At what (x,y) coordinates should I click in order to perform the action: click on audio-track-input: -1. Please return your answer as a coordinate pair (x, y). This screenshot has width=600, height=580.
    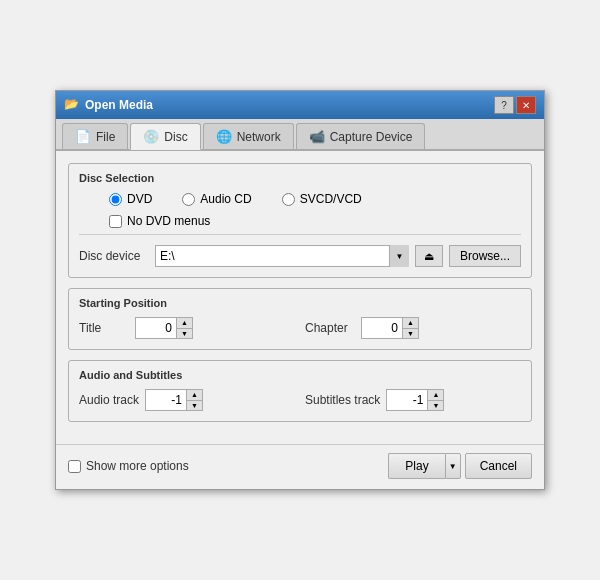
    Looking at the image, I should click on (166, 400).